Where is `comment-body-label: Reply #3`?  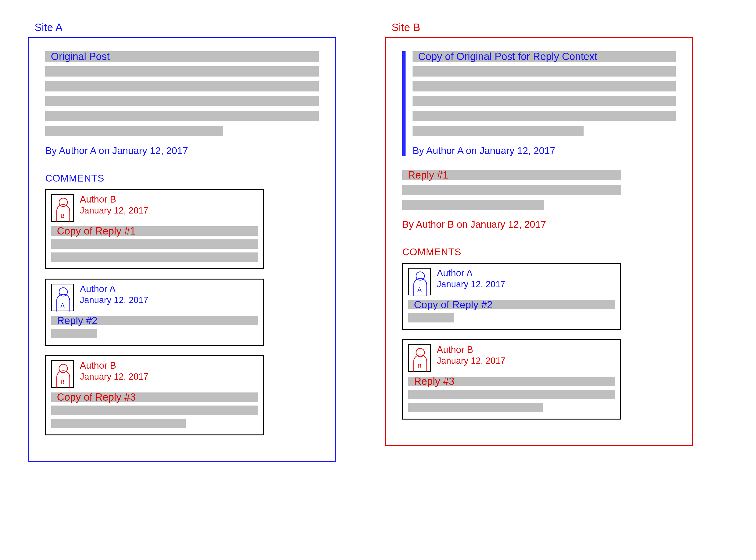
comment-body-label: Reply #3 is located at coordinates (434, 381).